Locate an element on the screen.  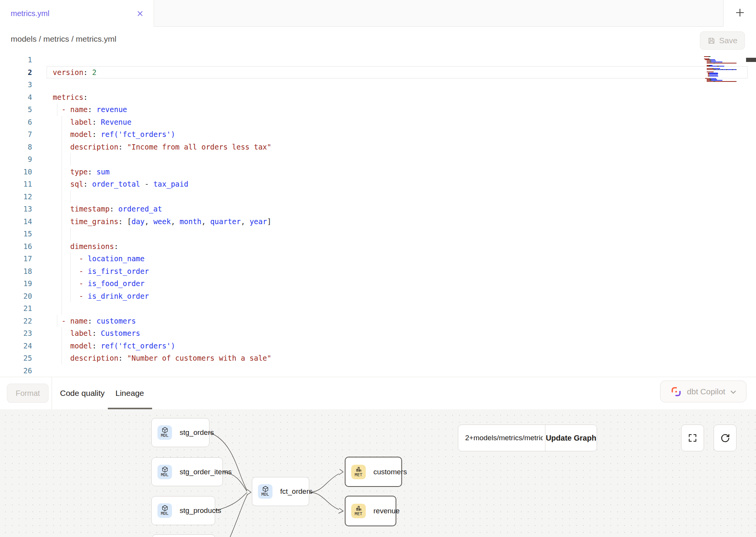
fullscreen-icon is located at coordinates (693, 438).